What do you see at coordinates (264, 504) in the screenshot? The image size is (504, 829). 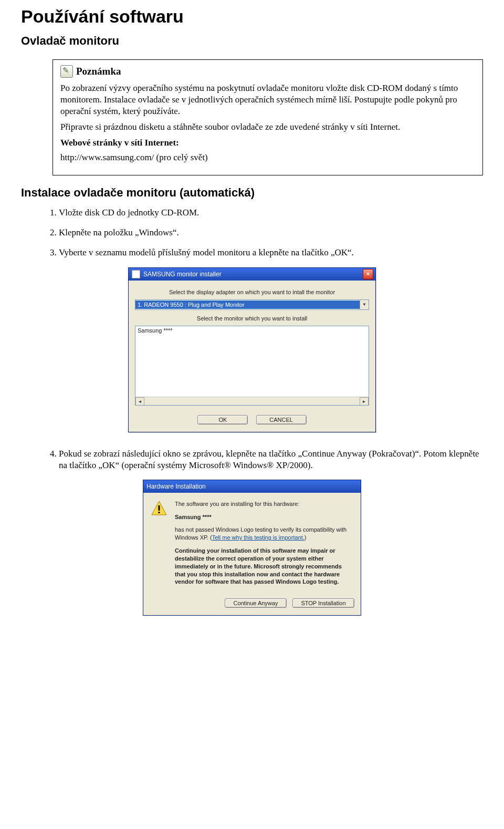 I see `hw-line1: The software you are installing for this…` at bounding box center [264, 504].